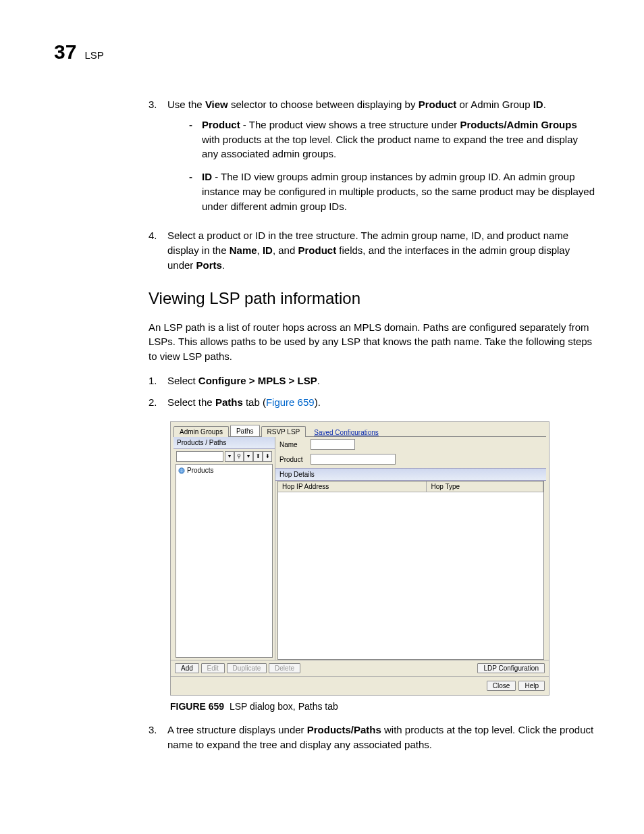 Image resolution: width=644 pixels, height=834 pixels. I want to click on col-hop-ip: Hop IP Address, so click(352, 486).